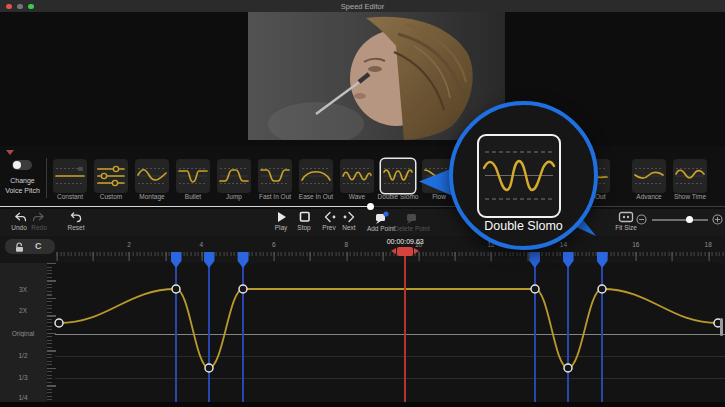  What do you see at coordinates (39, 221) in the screenshot?
I see `redo-button: Redo` at bounding box center [39, 221].